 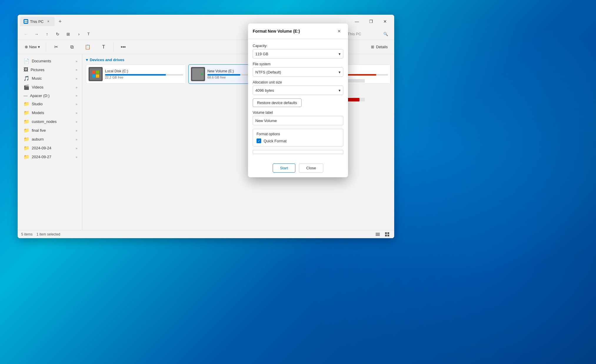 What do you see at coordinates (52, 78) in the screenshot?
I see `sidebar-item-label: Music` at bounding box center [52, 78].